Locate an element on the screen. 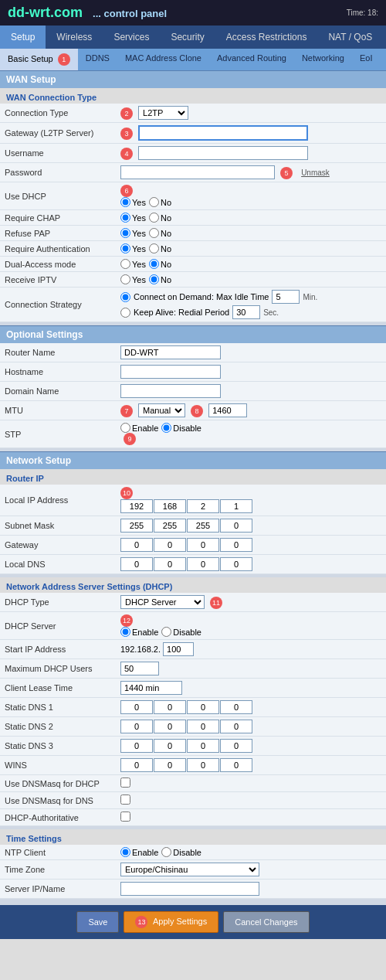 The height and width of the screenshot is (980, 386). nav-services: Services is located at coordinates (131, 37).